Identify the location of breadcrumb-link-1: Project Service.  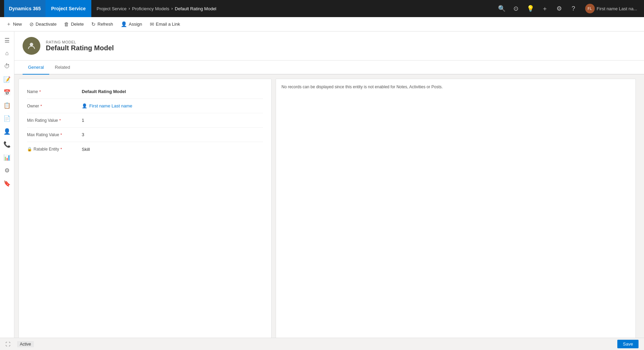
(111, 9).